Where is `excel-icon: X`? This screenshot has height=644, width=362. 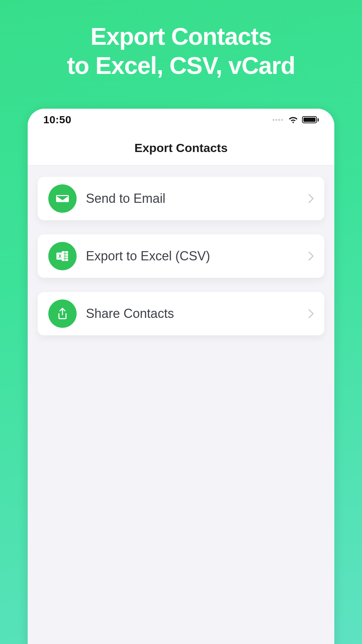
excel-icon: X is located at coordinates (62, 256).